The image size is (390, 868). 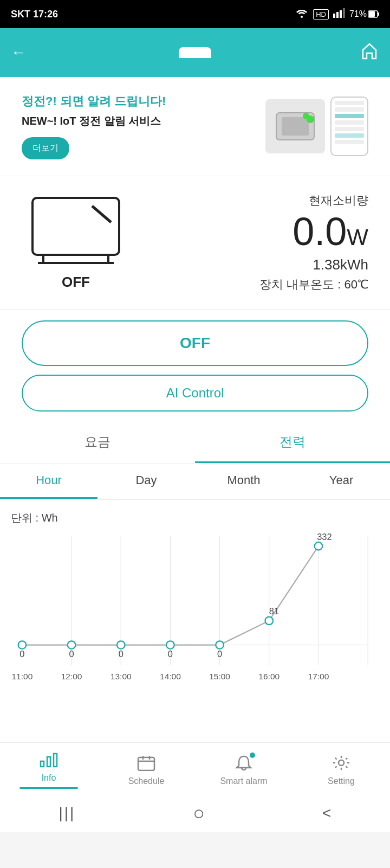 I want to click on tab-day: Day, so click(x=146, y=481).